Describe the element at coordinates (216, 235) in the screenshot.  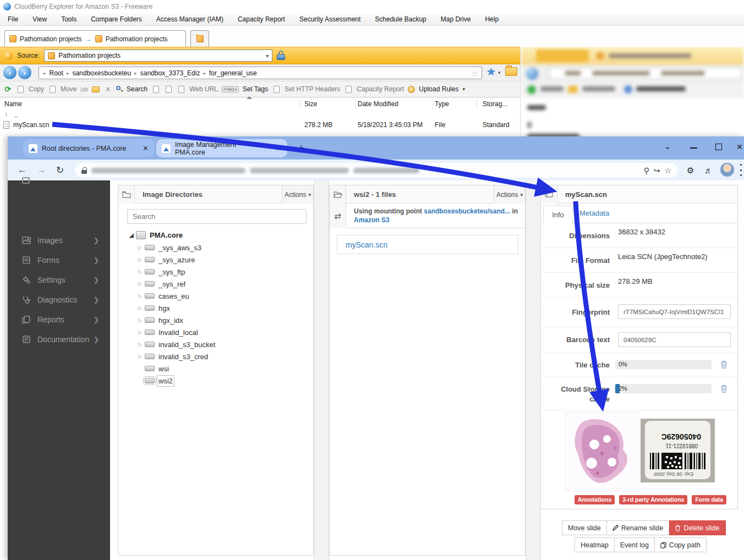
I see `tree-root-pma-core: ◢ PMA.core` at that location.